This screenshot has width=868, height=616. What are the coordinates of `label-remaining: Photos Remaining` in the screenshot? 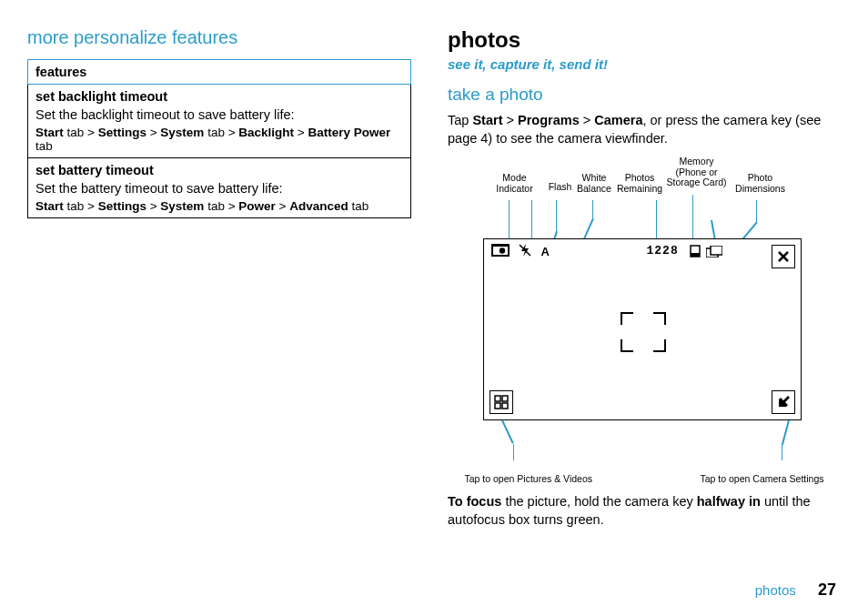 It's located at (641, 184).